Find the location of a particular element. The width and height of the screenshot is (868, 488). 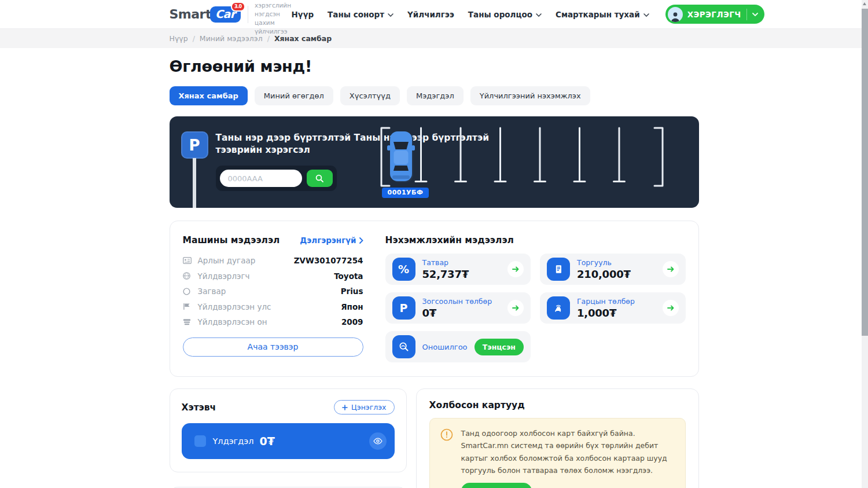

page-title: Өглөөний мэнд! is located at coordinates (434, 66).